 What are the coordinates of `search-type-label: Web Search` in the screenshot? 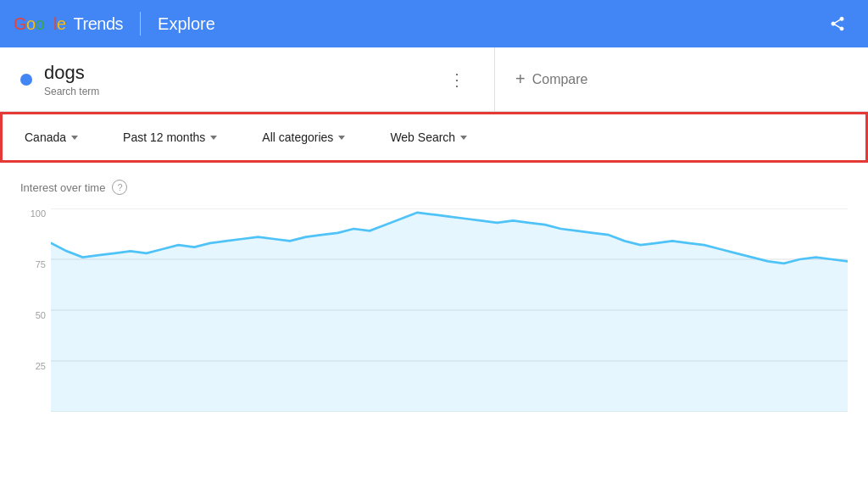 It's located at (422, 137).